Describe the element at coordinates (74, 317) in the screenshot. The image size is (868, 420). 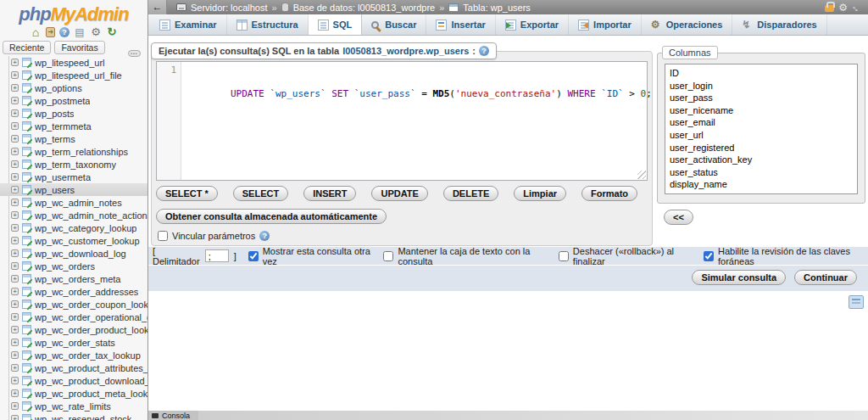
I see `table-tree-item: wp_wc_order_operational_data` at that location.